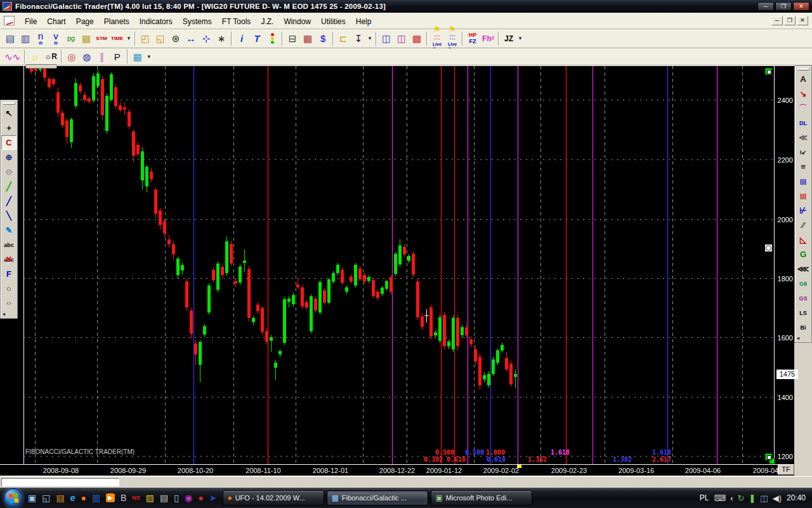 Image resolution: width=812 pixels, height=508 pixels. I want to click on folder-icon: ▨, so click(150, 498).